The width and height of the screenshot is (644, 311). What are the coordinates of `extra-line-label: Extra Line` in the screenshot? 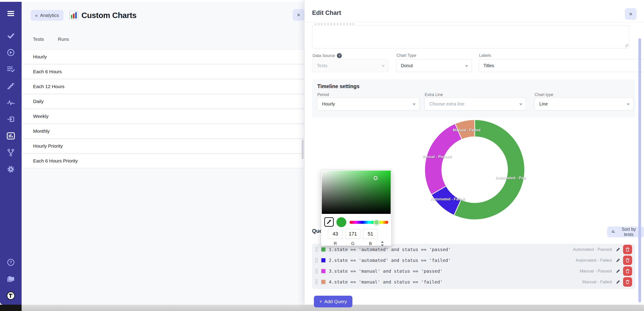 It's located at (434, 95).